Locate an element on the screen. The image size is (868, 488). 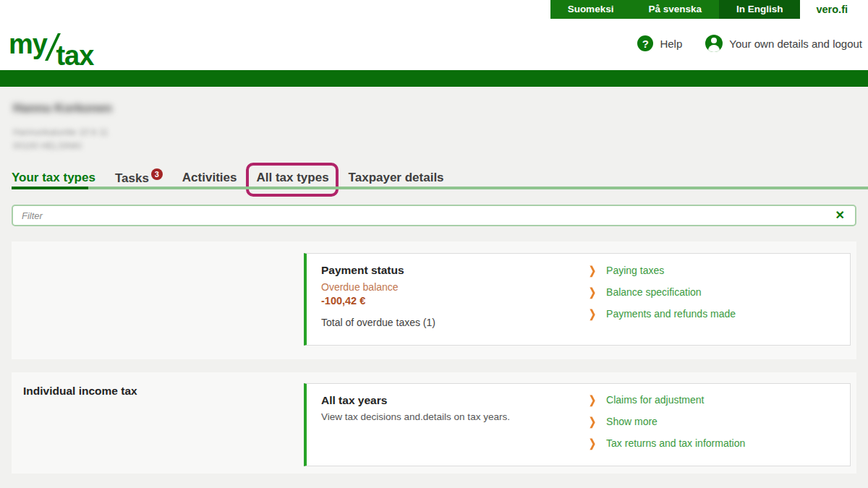
tasks-count-badge: 3 is located at coordinates (157, 174).